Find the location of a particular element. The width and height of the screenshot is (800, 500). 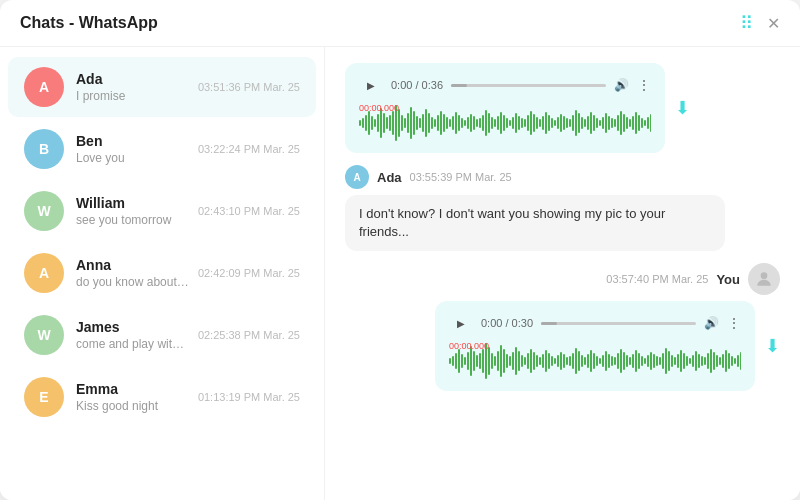

chat-time-james: 02:25:38 PM Mar. 25 is located at coordinates (249, 335).